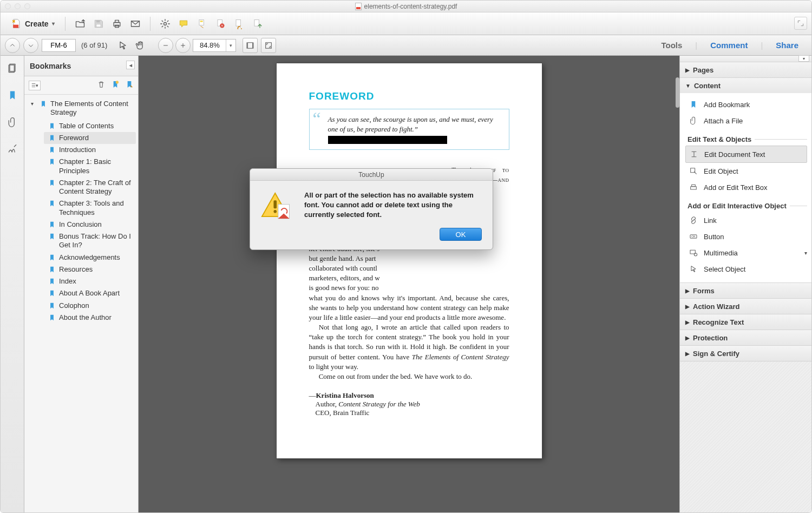 The height and width of the screenshot is (513, 812). Describe the element at coordinates (748, 137) in the screenshot. I see `edit-text-objects-label: Edit Text & Objects` at that location.